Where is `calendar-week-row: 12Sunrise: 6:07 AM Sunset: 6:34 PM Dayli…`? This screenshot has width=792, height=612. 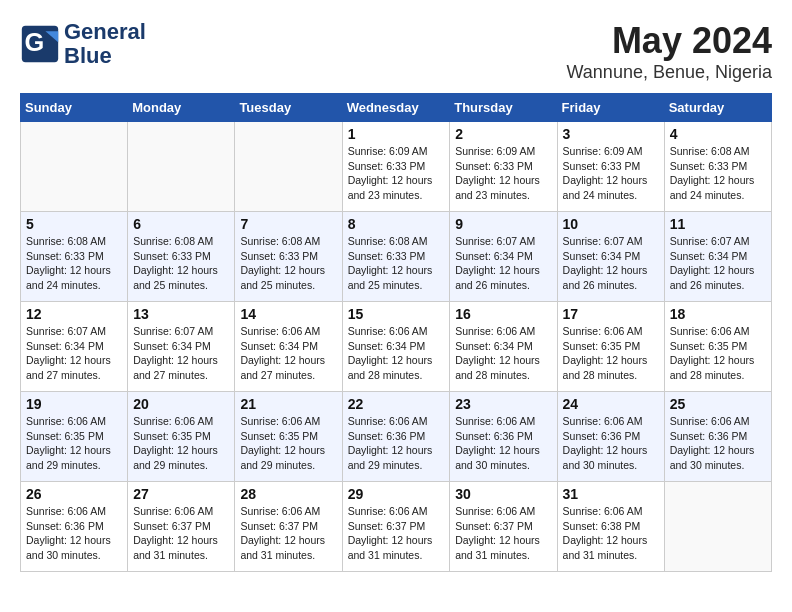 calendar-week-row: 12Sunrise: 6:07 AM Sunset: 6:34 PM Dayli… is located at coordinates (396, 347).